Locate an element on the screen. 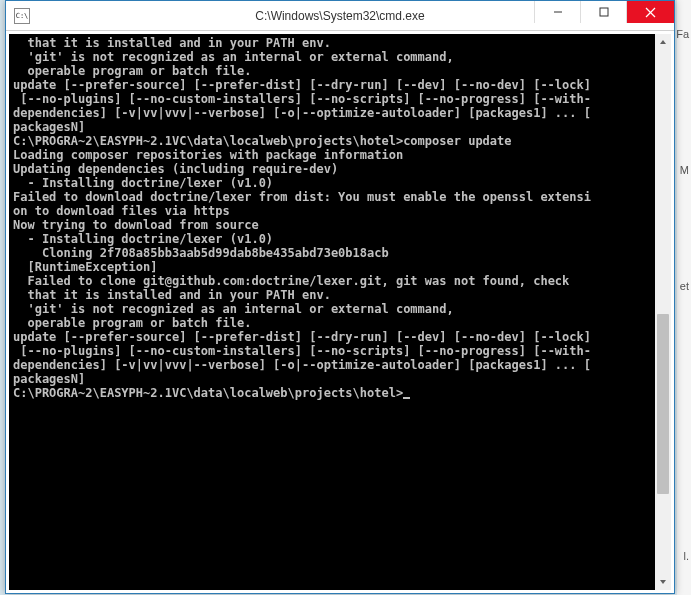 The height and width of the screenshot is (595, 691). titlebar: C:\ C:\Windows\System32\cmd.exe is located at coordinates (340, 16).